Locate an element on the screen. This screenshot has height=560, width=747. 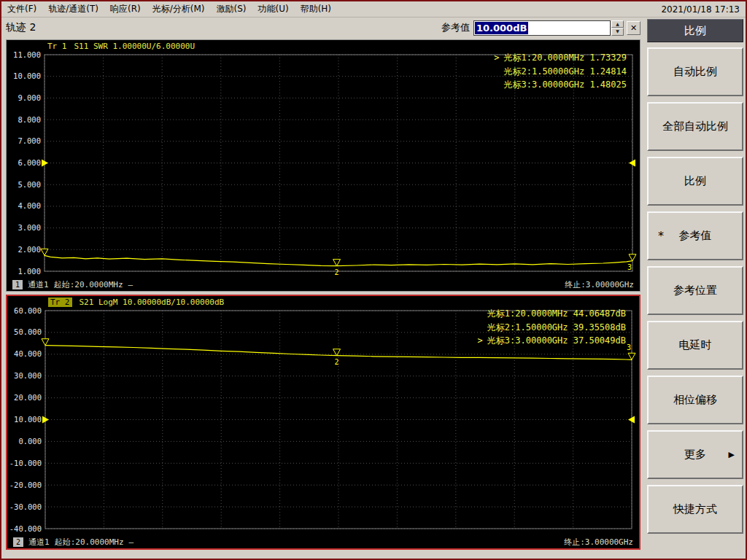
svg-text: 30.000 is located at coordinates (28, 376).